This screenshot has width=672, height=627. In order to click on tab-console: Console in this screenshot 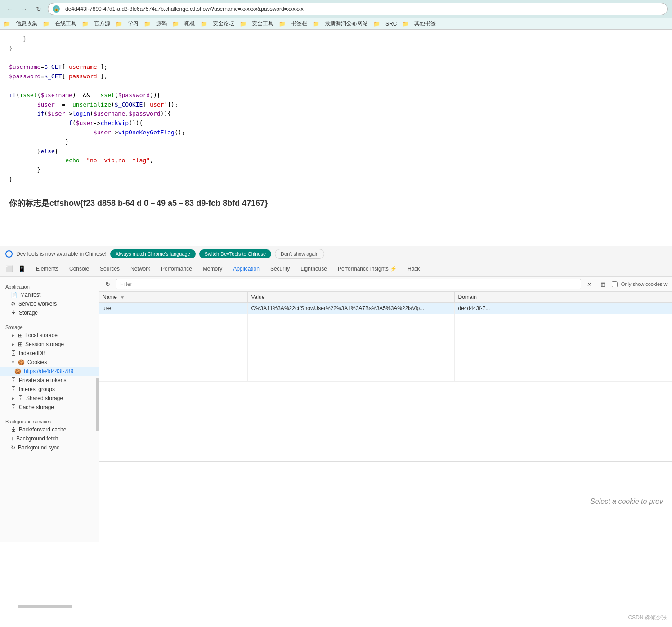, I will do `click(79, 269)`.